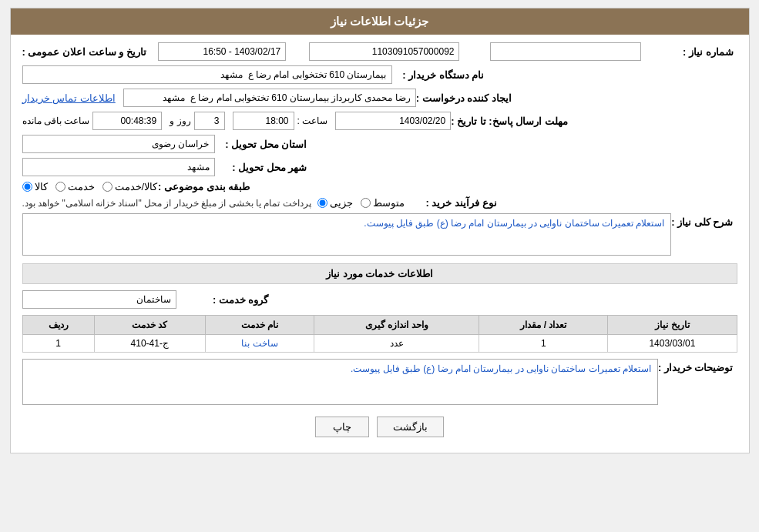 The image size is (759, 532). What do you see at coordinates (380, 98) in the screenshot?
I see `creator-row: ایجاد کننده درخواست : اطلاعات تماس خریدا…` at bounding box center [380, 98].